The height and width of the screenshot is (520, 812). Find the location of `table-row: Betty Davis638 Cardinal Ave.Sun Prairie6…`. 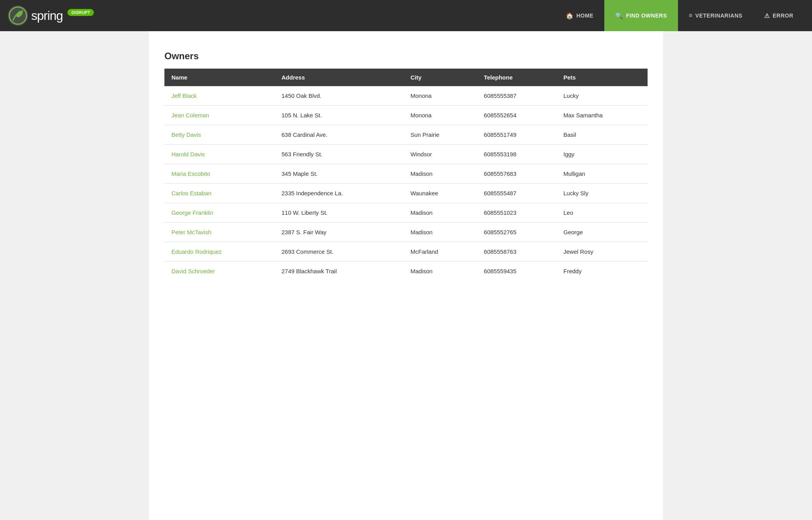

table-row: Betty Davis638 Cardinal Ave.Sun Prairie6… is located at coordinates (406, 135).